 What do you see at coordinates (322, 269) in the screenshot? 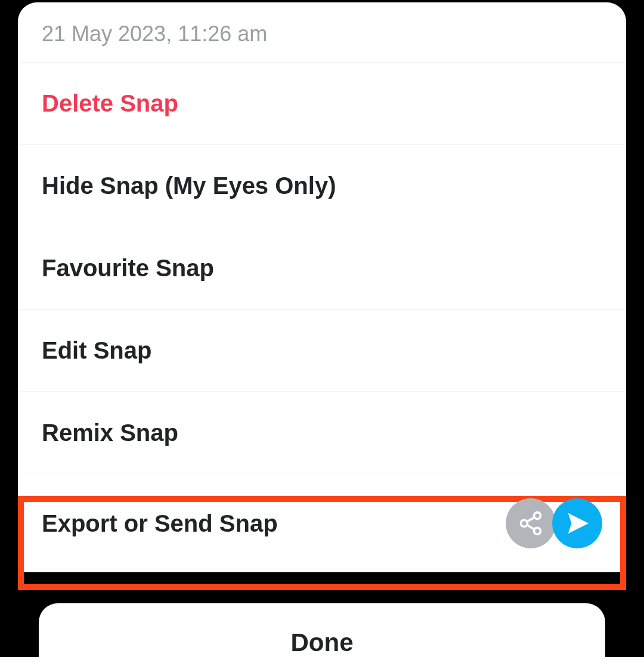
I see `favourite-snap-button: Favourite Snap` at bounding box center [322, 269].